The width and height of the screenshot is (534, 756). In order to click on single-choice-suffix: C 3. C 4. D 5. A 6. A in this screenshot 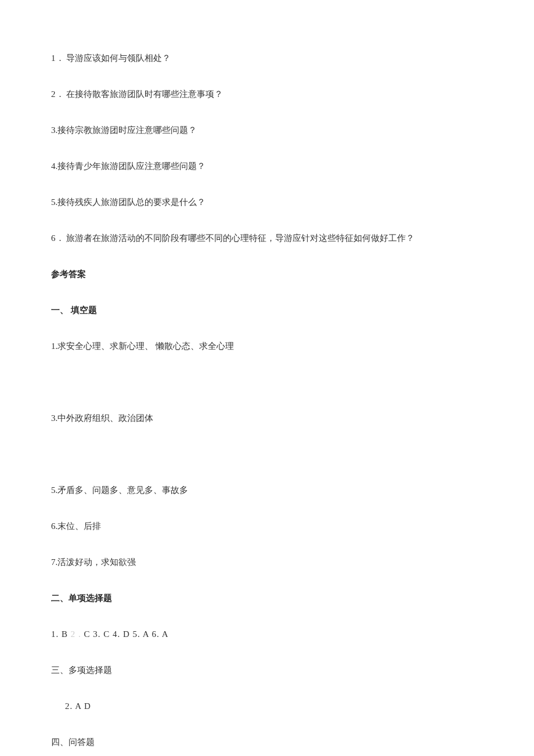, I will do `click(125, 634)`.